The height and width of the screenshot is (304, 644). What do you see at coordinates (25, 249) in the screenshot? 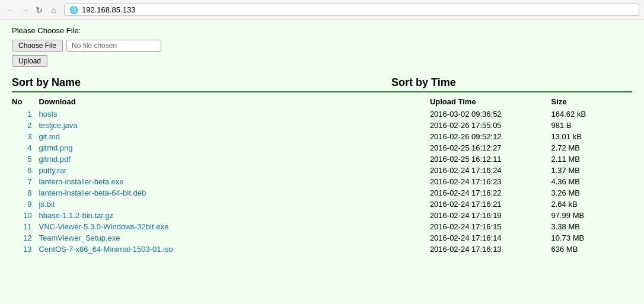
I see `cell-no: 13` at bounding box center [25, 249].